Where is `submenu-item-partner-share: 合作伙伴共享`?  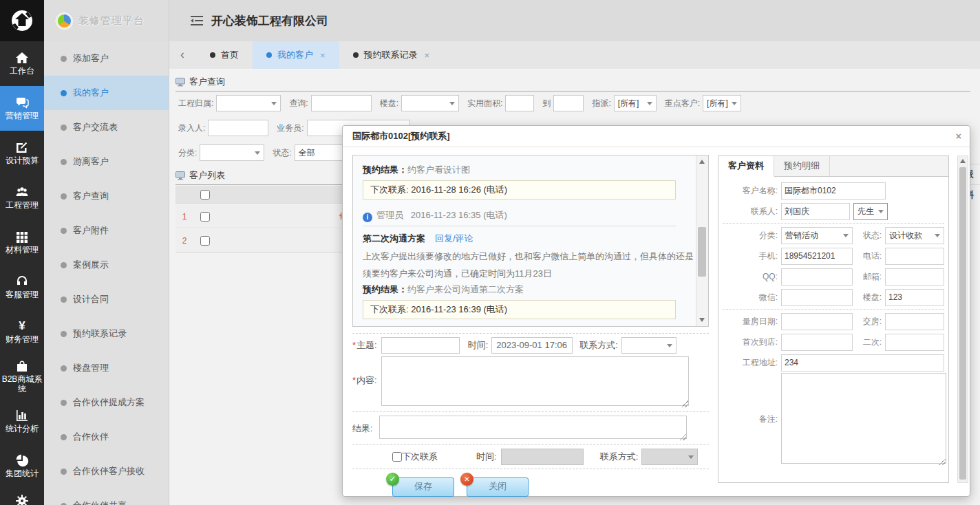
submenu-item-partner-share: 合作伙伴共享 is located at coordinates (106, 497).